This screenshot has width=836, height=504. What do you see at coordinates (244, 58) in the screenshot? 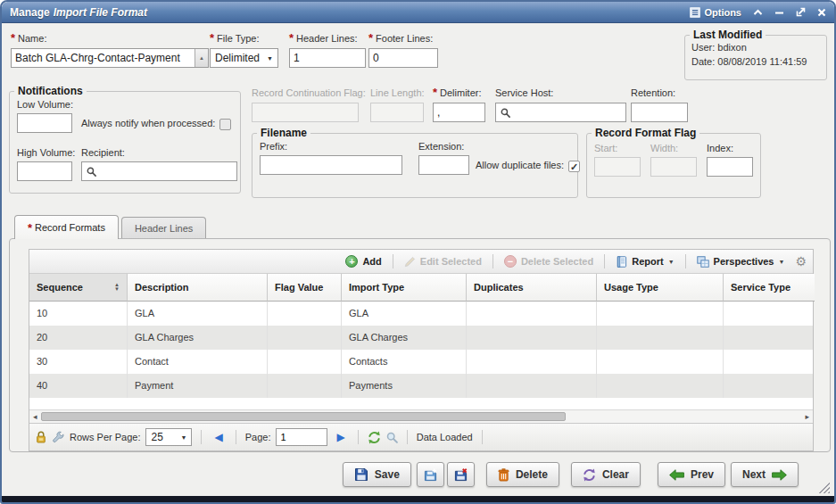
I see `file-type-select: Delimited ▼` at bounding box center [244, 58].